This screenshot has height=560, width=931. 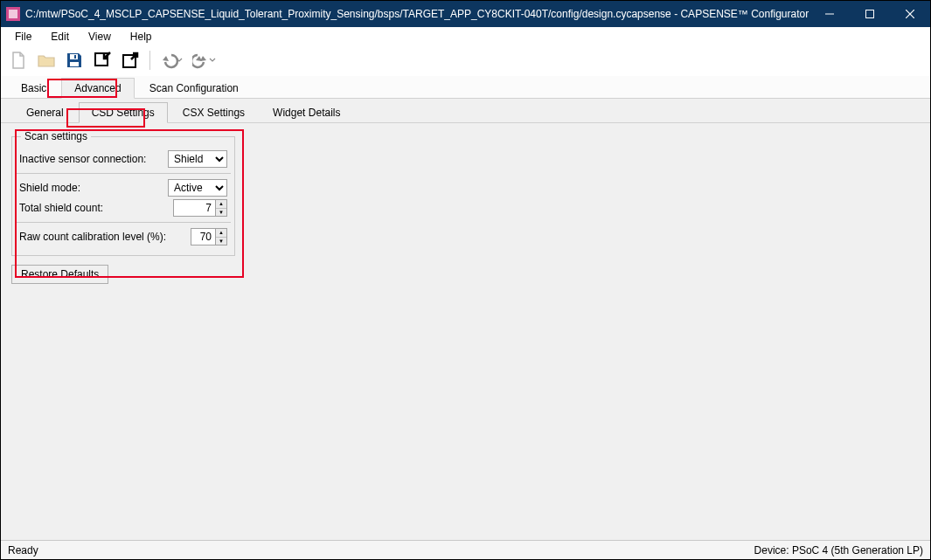 I want to click on menu-edit: Edit, so click(x=59, y=37).